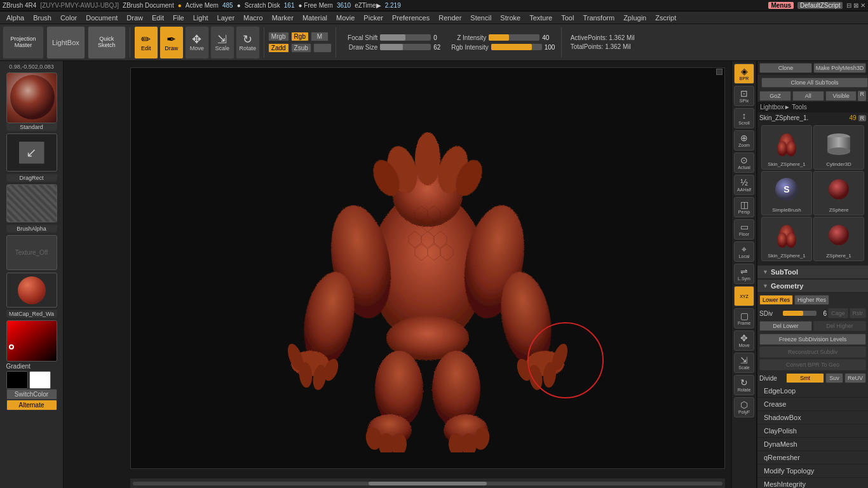  What do you see at coordinates (813, 445) in the screenshot?
I see `dynamesh-item: DynaMesh` at bounding box center [813, 445].